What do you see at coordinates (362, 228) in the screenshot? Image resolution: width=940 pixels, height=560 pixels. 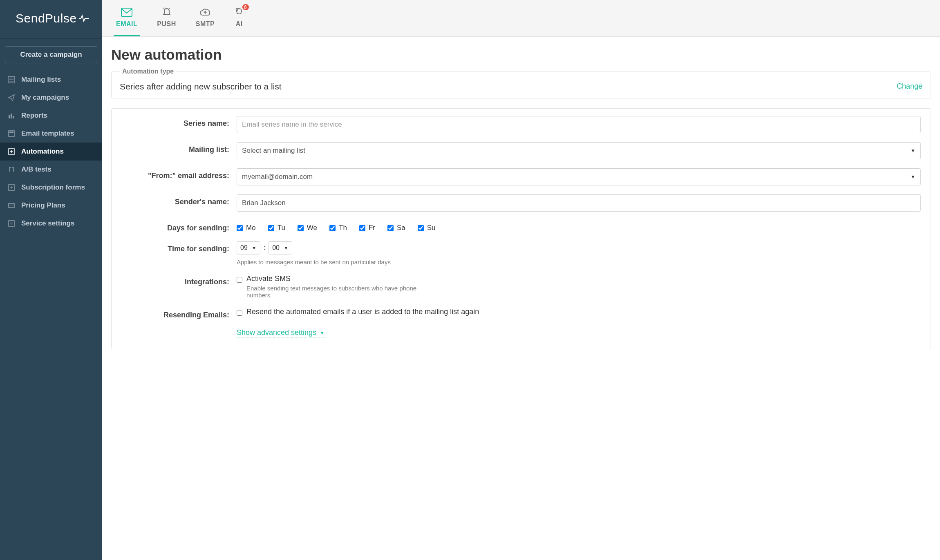 I see `day-fr-checkbox` at bounding box center [362, 228].